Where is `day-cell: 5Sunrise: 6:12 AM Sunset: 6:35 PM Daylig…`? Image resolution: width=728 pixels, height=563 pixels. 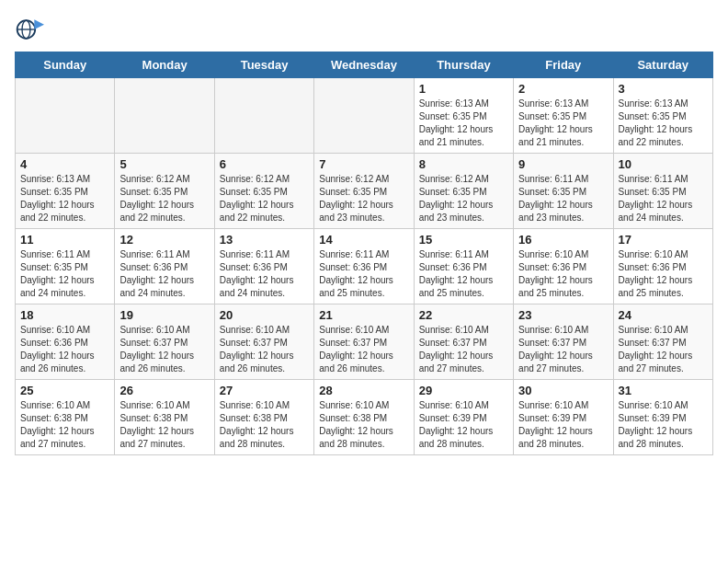 day-cell: 5Sunrise: 6:12 AM Sunset: 6:35 PM Daylig… is located at coordinates (165, 191).